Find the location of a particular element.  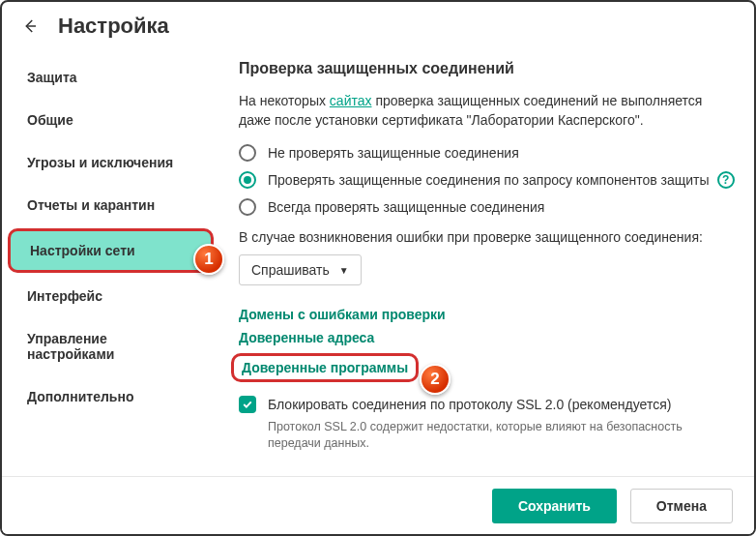

save-button: Сохранить is located at coordinates (555, 506).